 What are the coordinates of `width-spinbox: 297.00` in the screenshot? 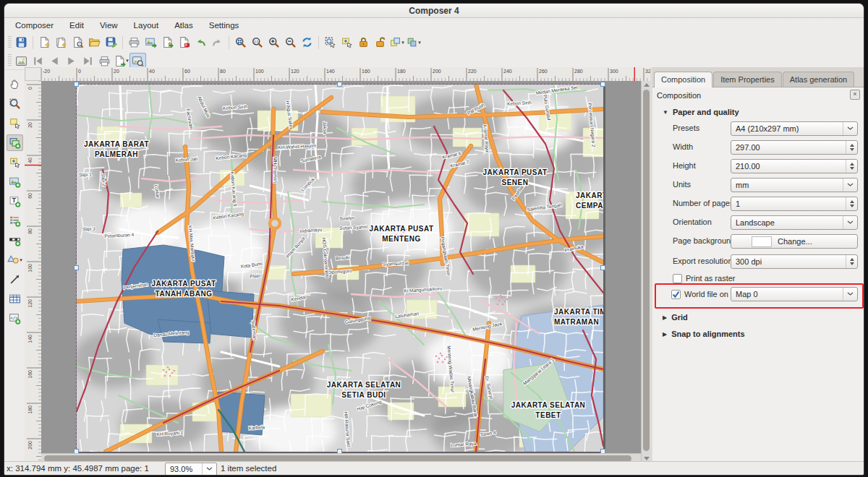 It's located at (794, 147).